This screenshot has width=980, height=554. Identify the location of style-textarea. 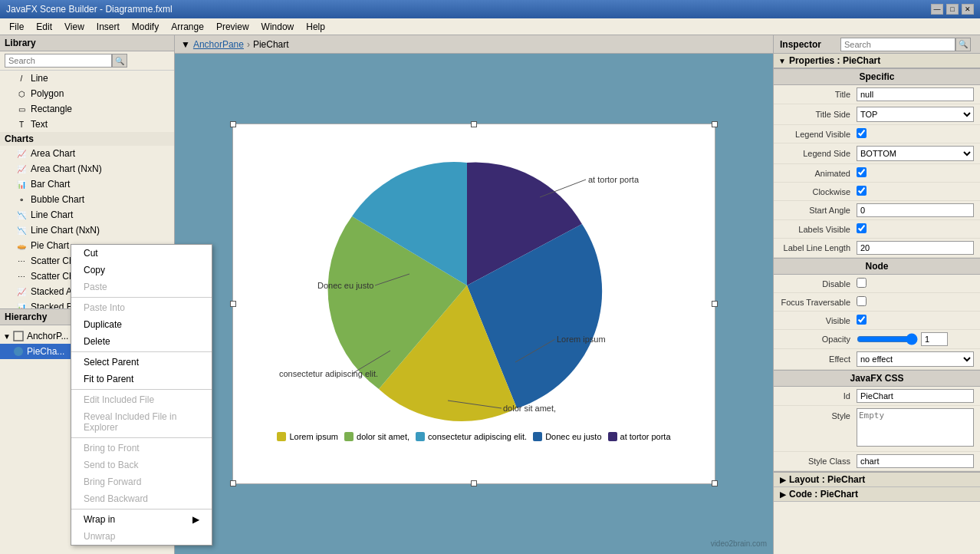
(916, 427).